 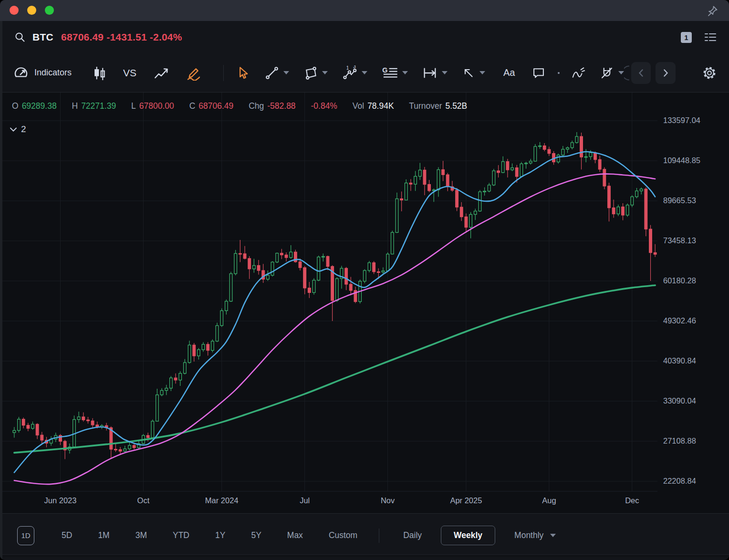 I want to click on indicator-collapse-toggle: 2, so click(x=18, y=129).